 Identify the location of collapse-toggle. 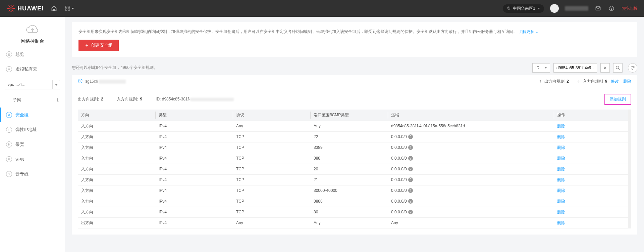
(80, 81).